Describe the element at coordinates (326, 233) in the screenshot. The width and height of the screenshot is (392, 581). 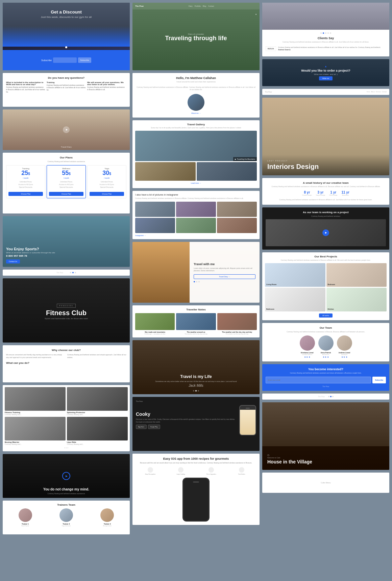
I see `team-work-play-button: ▶` at that location.